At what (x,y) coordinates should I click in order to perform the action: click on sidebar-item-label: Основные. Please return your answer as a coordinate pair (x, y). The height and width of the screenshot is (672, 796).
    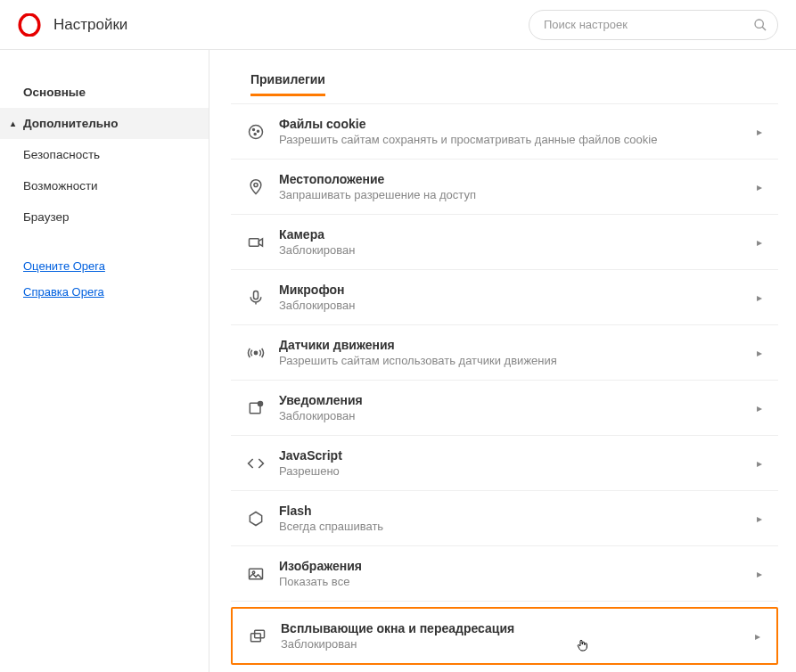
    Looking at the image, I should click on (54, 93).